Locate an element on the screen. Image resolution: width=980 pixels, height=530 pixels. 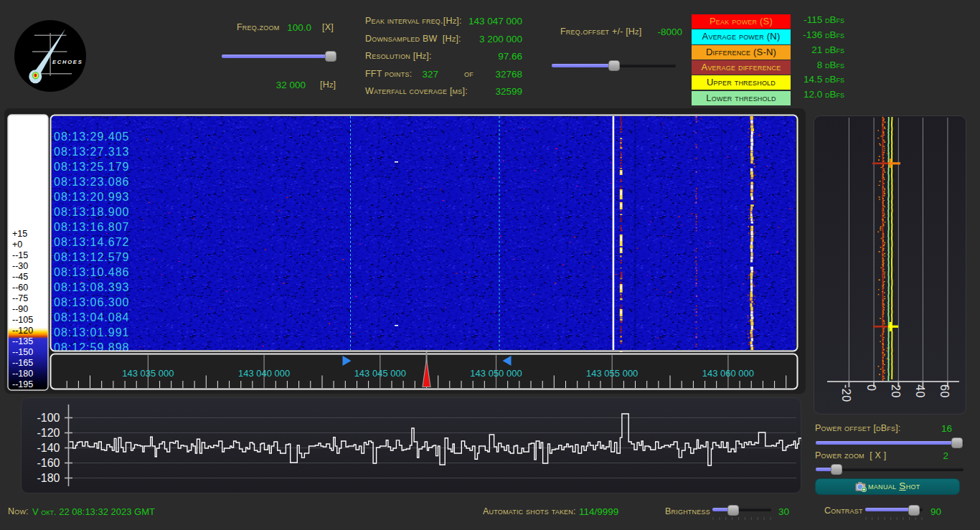
svg-text: --90 is located at coordinates (20, 309).